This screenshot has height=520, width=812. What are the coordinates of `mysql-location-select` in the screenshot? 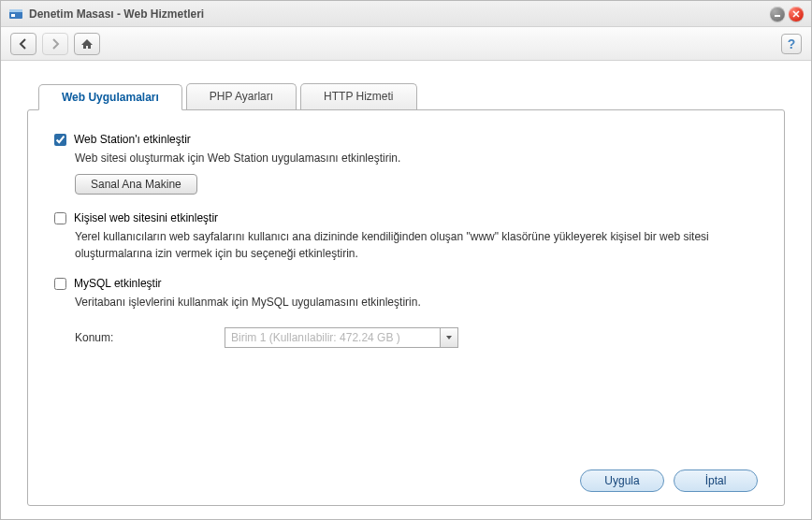 It's located at (341, 338).